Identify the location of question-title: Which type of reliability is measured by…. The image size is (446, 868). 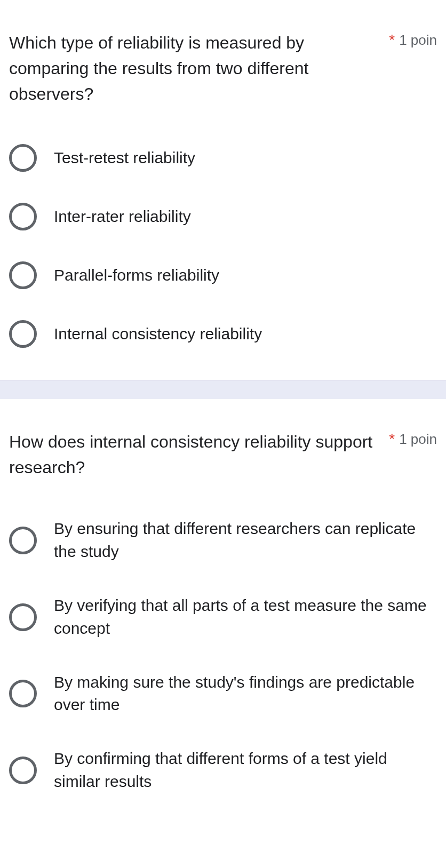
(199, 68).